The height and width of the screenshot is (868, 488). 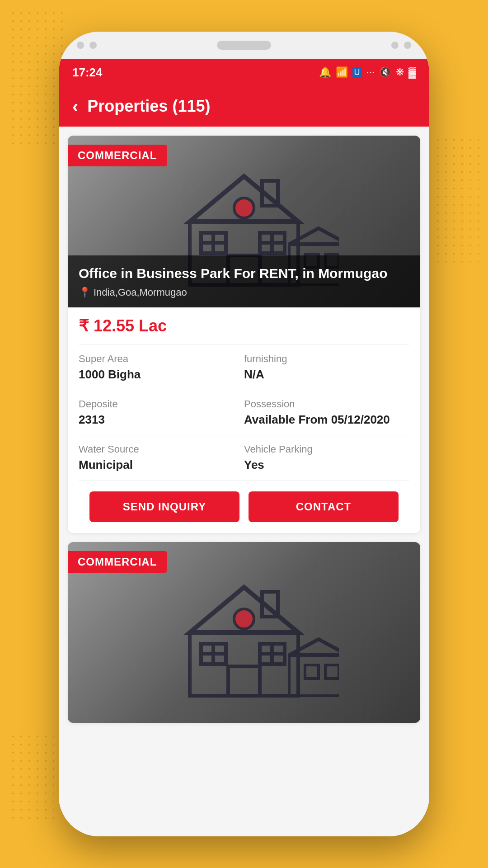 What do you see at coordinates (87, 45) in the screenshot?
I see `phone-camera-area` at bounding box center [87, 45].